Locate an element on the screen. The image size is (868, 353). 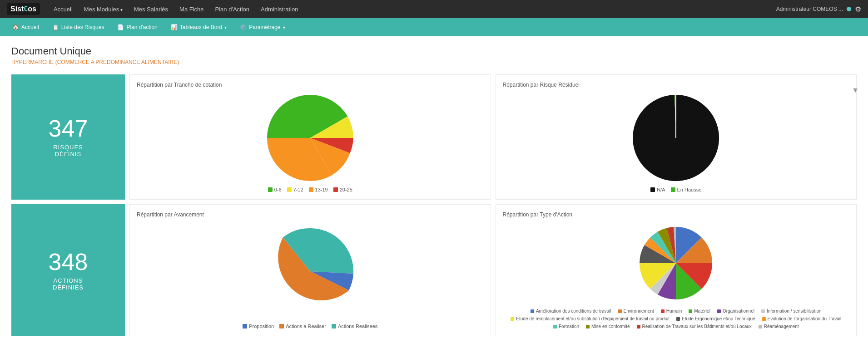
legend-dot-formation is located at coordinates (555, 327).